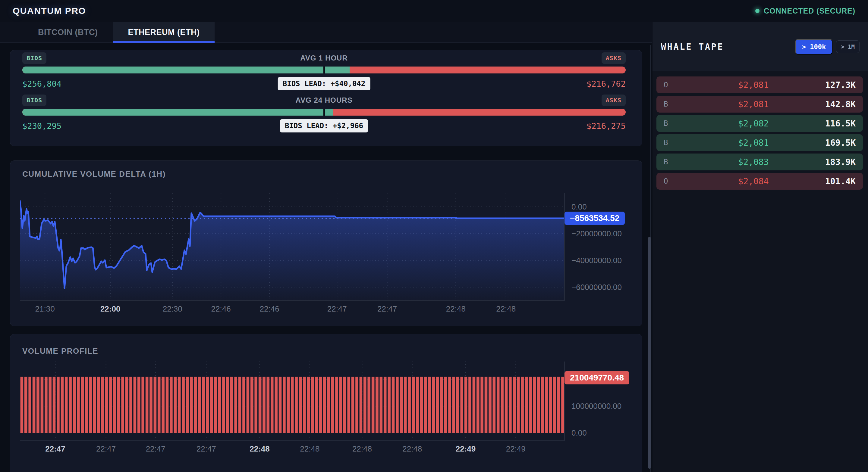 The image size is (868, 472). What do you see at coordinates (840, 181) in the screenshot?
I see `trade-size: 101.4K` at bounding box center [840, 181].